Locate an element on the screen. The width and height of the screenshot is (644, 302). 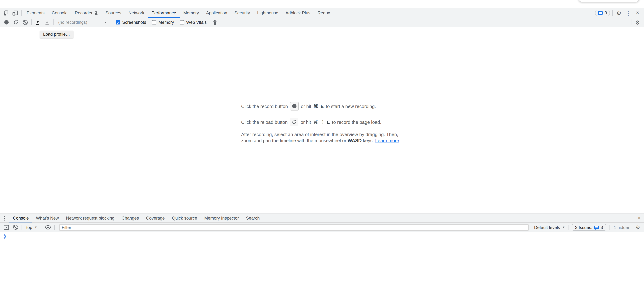
drawer-tab-whats-new: What's New is located at coordinates (47, 218).